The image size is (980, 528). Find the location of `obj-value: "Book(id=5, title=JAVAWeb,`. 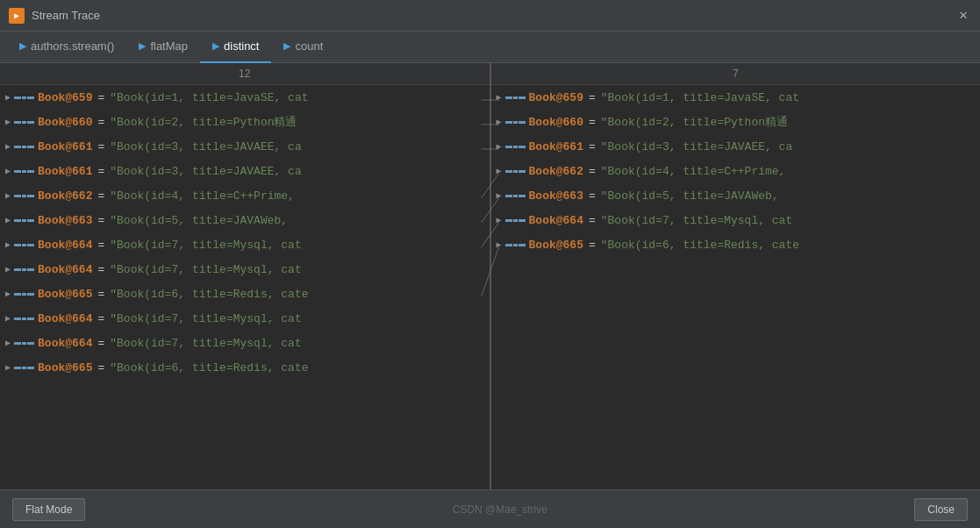

obj-value: "Book(id=5, title=JAVAWeb, is located at coordinates (198, 221).